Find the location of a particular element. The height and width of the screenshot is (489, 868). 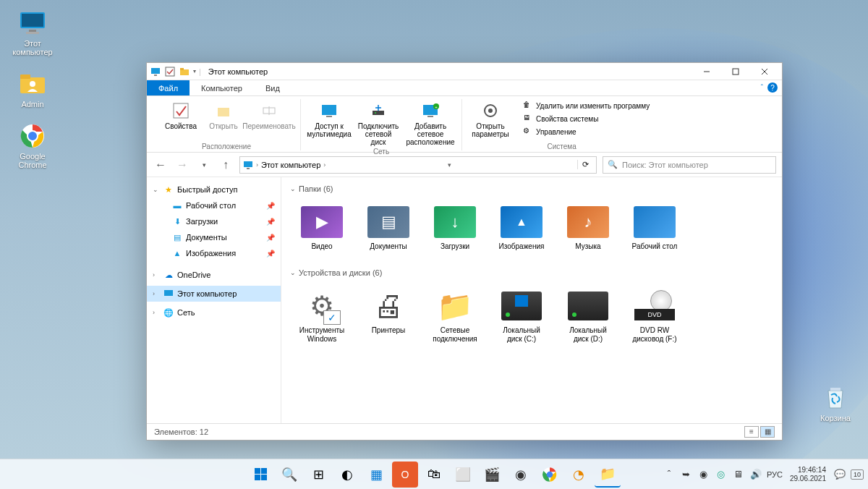

desktop-admin-icon: Admin is located at coordinates (33, 89).